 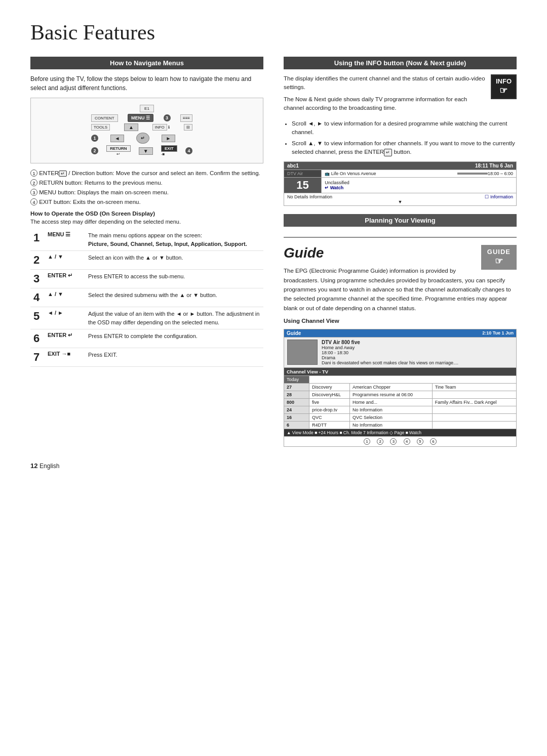 I want to click on info-hand-icon: ☞, so click(x=503, y=91).